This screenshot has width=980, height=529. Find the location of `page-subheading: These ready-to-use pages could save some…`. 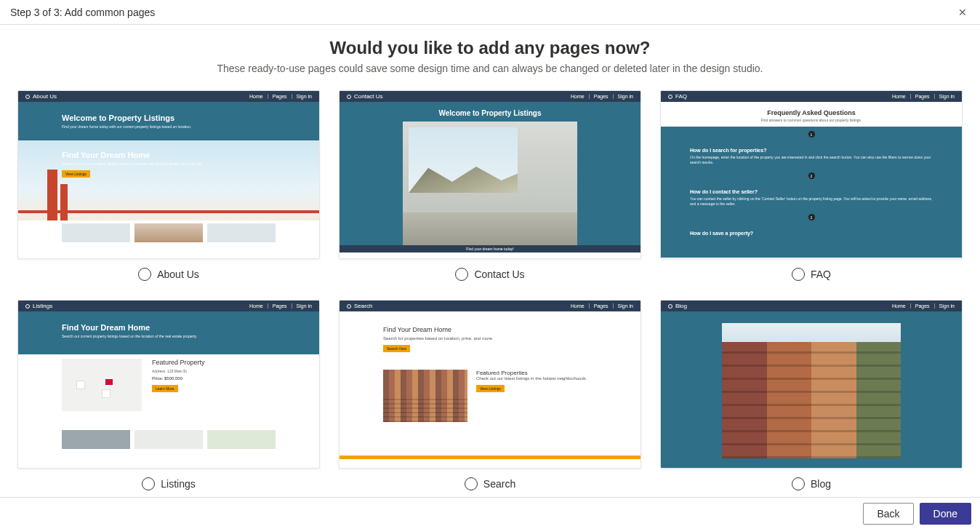

page-subheading: These ready-to-use pages could save some… is located at coordinates (490, 68).